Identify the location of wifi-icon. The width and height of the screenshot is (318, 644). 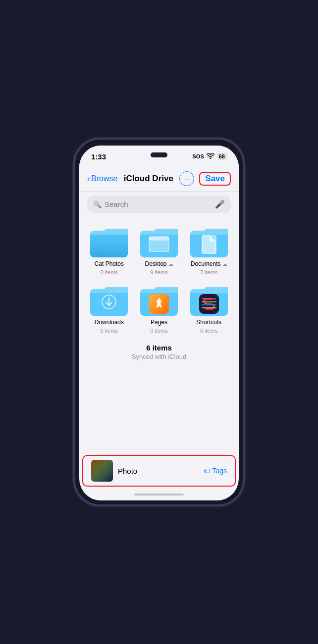
(211, 156).